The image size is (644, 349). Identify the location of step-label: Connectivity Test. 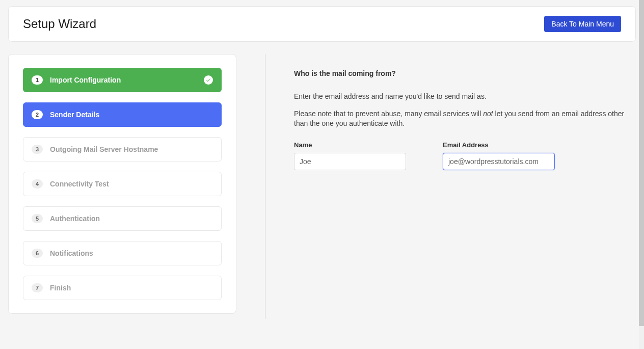
(79, 184).